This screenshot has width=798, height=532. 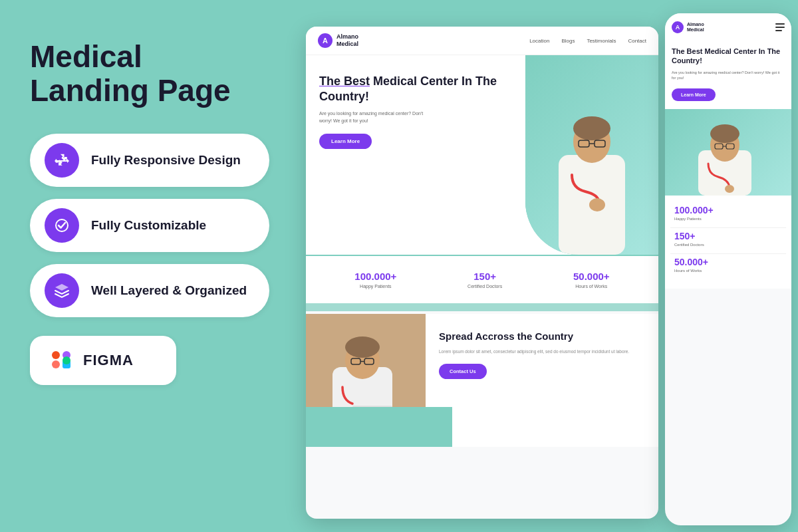 What do you see at coordinates (694, 94) in the screenshot?
I see `mobile-learn-more-button: Learn More` at bounding box center [694, 94].